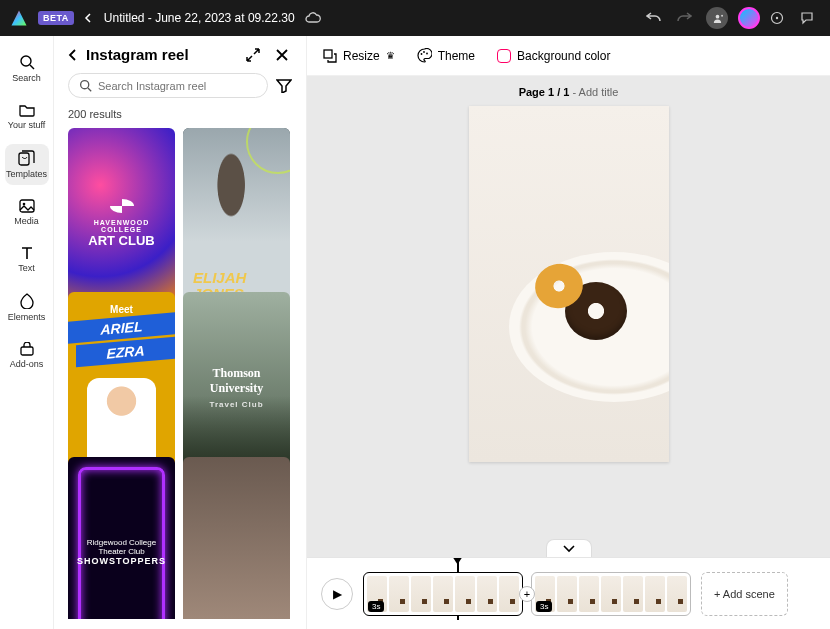 This screenshot has width=830, height=629. I want to click on add-between-button: +, so click(527, 594).